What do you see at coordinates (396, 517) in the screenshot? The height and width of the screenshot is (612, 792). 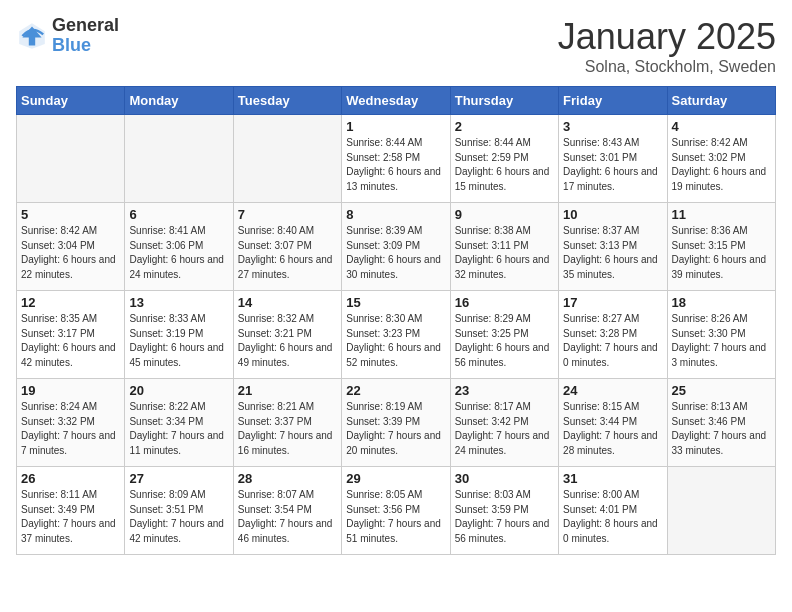 I see `day-info: Sunrise: 8:05 AM Sunset: 3:56 PM Dayligh…` at bounding box center [396, 517].